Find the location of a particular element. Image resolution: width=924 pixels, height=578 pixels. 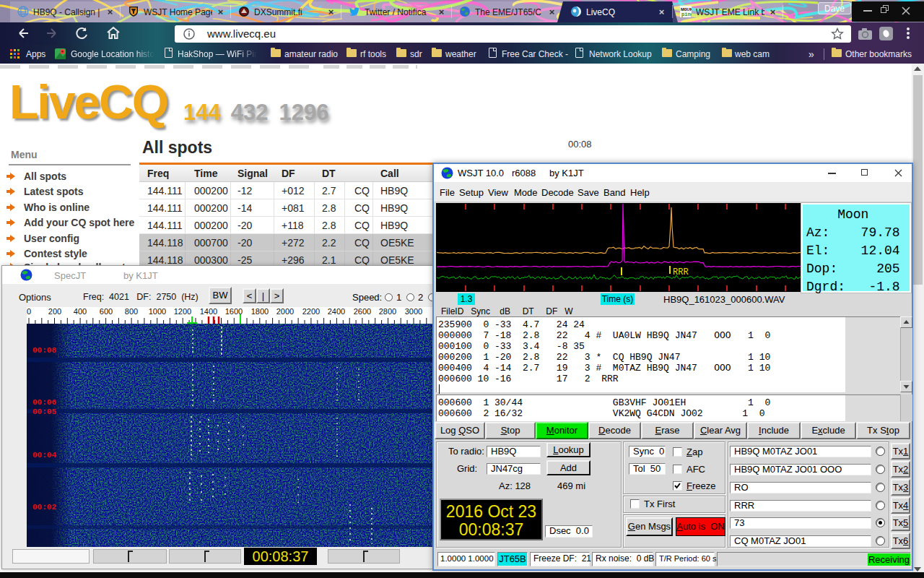

svg-text: 2000 is located at coordinates (285, 311).